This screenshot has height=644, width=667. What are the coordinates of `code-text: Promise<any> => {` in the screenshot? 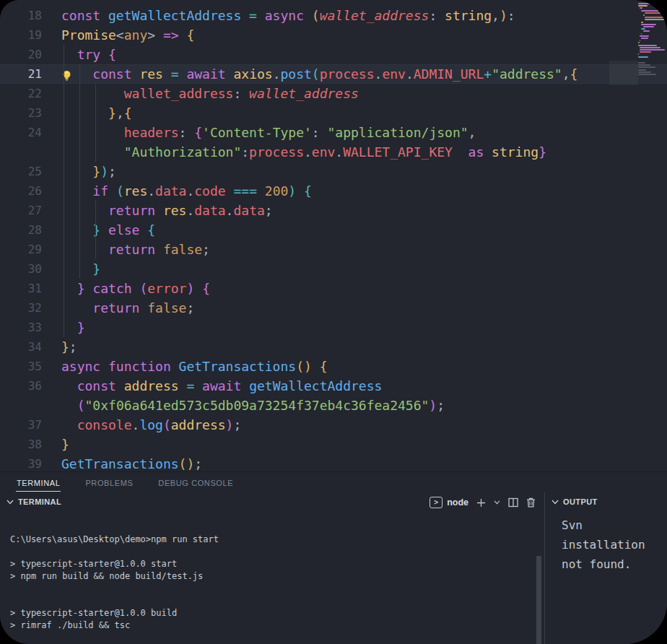 It's located at (354, 35).